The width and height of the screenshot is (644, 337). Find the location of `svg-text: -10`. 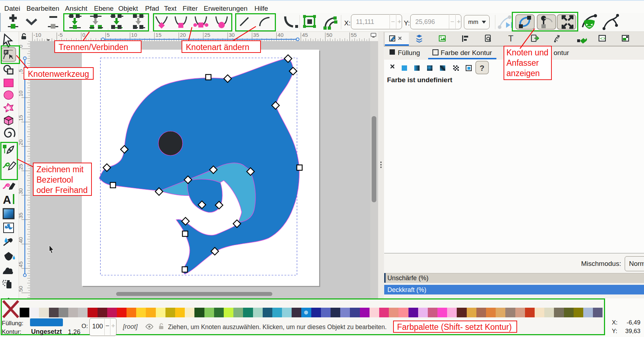

svg-text: -10 is located at coordinates (38, 35).